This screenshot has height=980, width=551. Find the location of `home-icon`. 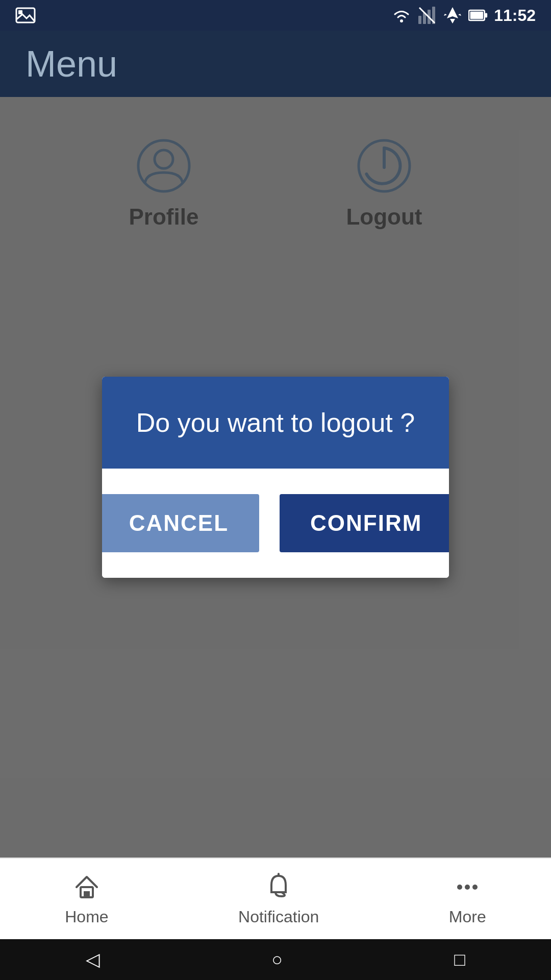

home-icon is located at coordinates (87, 887).